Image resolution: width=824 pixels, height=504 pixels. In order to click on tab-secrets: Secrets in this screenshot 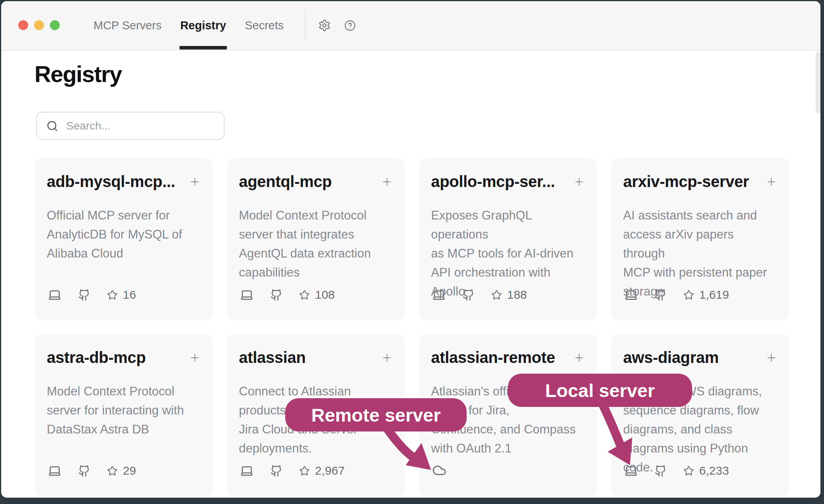, I will do `click(264, 25)`.